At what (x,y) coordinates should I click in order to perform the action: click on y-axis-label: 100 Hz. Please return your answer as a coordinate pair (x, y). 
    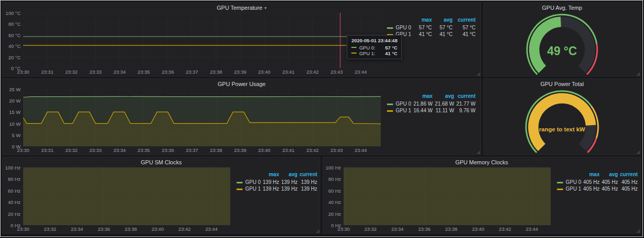
    Looking at the image, I should click on (333, 168).